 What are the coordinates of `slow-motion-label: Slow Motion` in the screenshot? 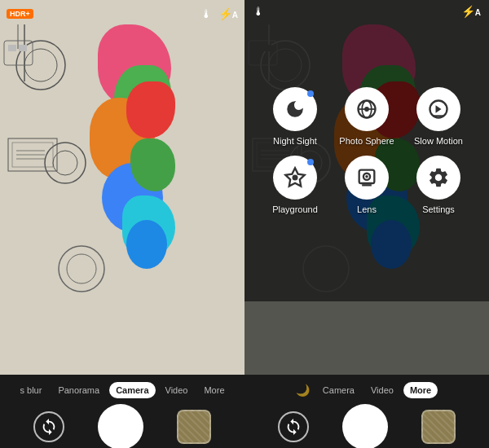 It's located at (438, 141).